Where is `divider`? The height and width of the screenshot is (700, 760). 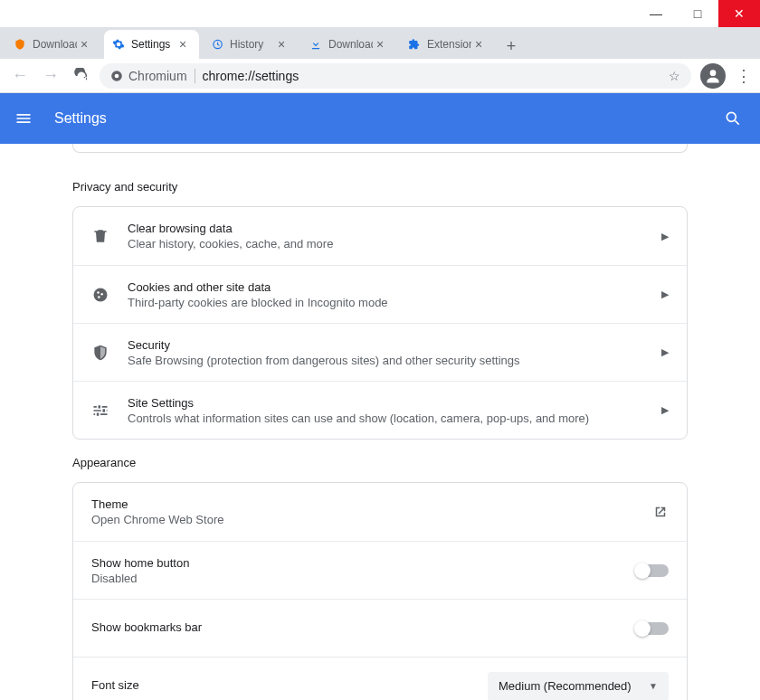 divider is located at coordinates (195, 76).